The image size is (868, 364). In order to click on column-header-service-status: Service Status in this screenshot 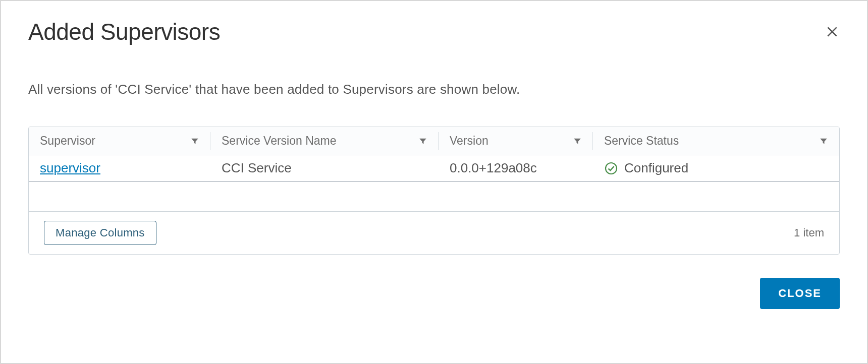, I will do `click(716, 141)`.